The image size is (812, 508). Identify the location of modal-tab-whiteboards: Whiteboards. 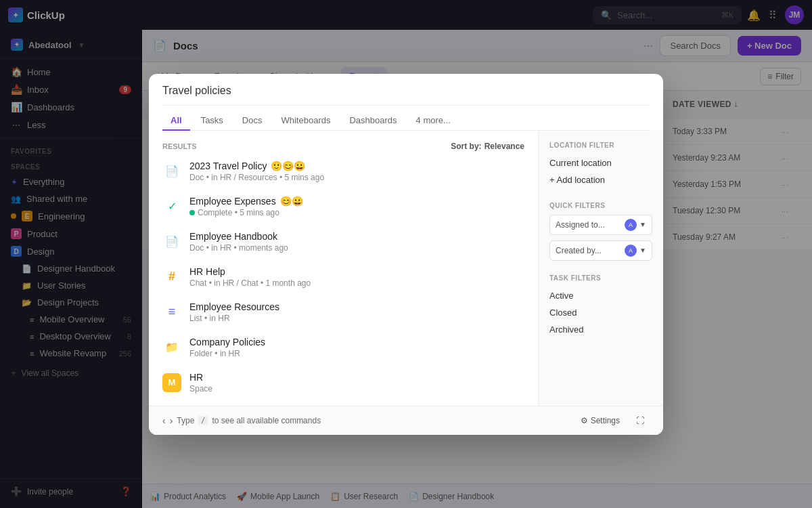
(306, 121).